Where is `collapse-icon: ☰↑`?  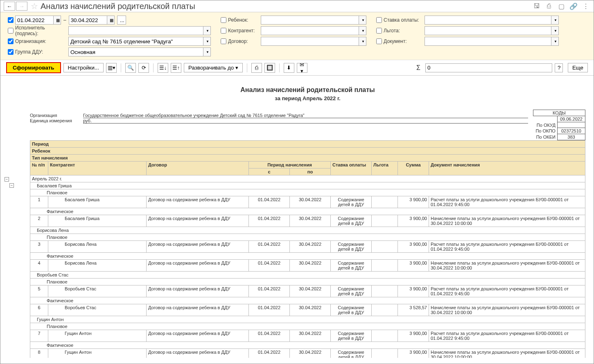
collapse-icon: ☰↑ is located at coordinates (176, 68).